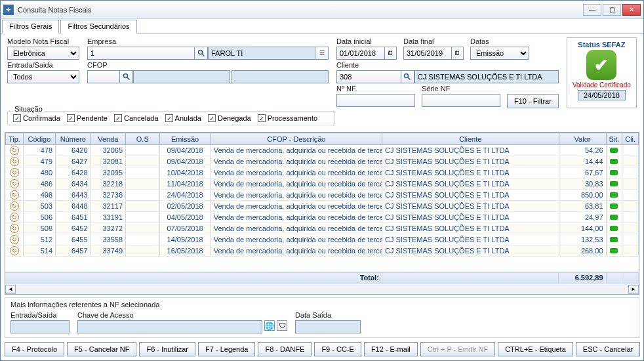  I want to click on serie-input, so click(461, 100).